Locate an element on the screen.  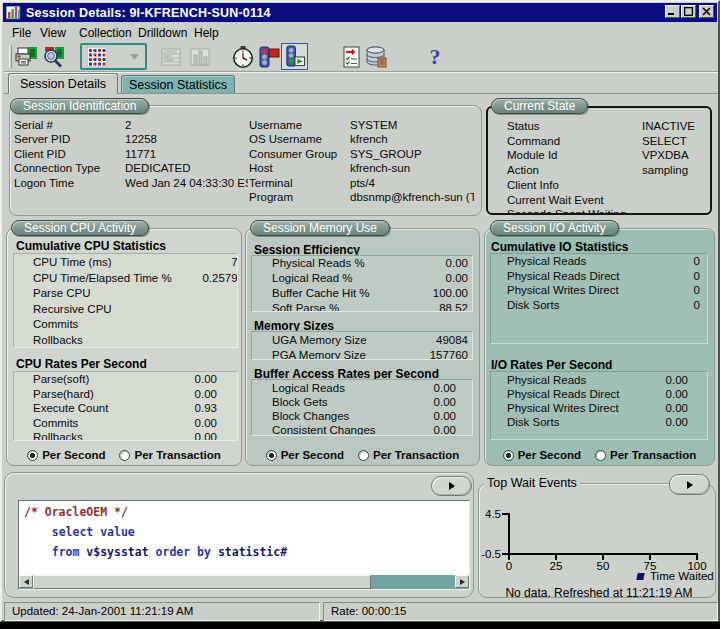
detail-row: UsernameSYSTEM is located at coordinates (276, 125).